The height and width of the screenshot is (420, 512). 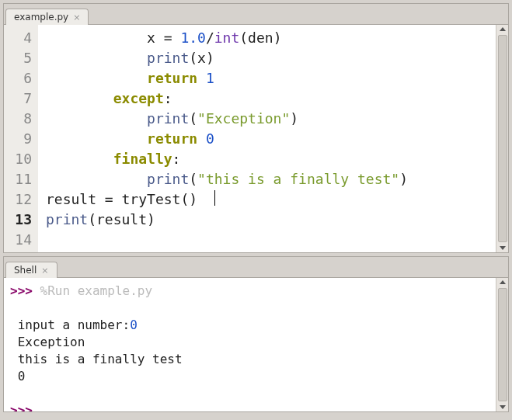 What do you see at coordinates (269, 139) in the screenshot?
I see `code-line: return 0` at bounding box center [269, 139].